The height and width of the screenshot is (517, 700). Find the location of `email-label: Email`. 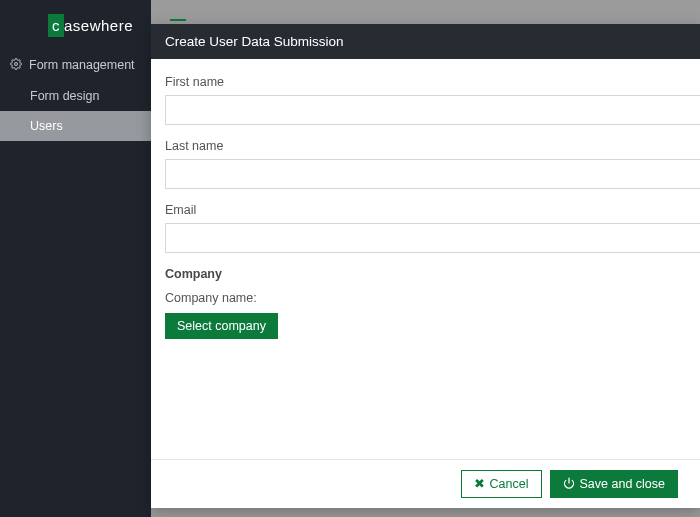

email-label: Email is located at coordinates (432, 210).